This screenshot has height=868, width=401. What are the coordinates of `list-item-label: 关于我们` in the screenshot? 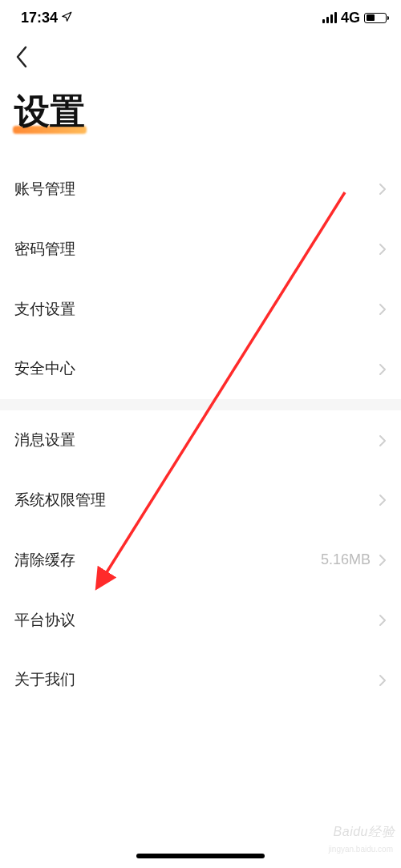 It's located at (45, 680).